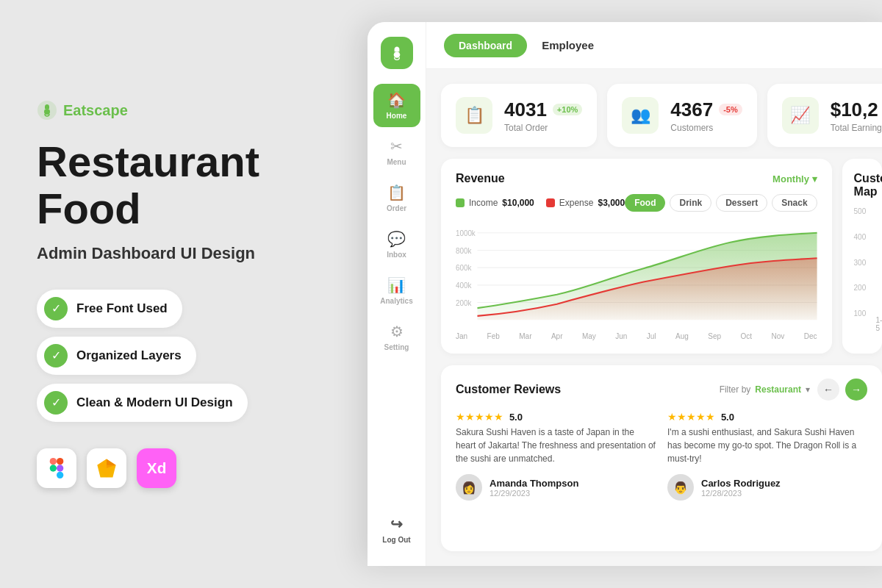  What do you see at coordinates (96, 110) in the screenshot?
I see `brand-name: Eatscape` at bounding box center [96, 110].